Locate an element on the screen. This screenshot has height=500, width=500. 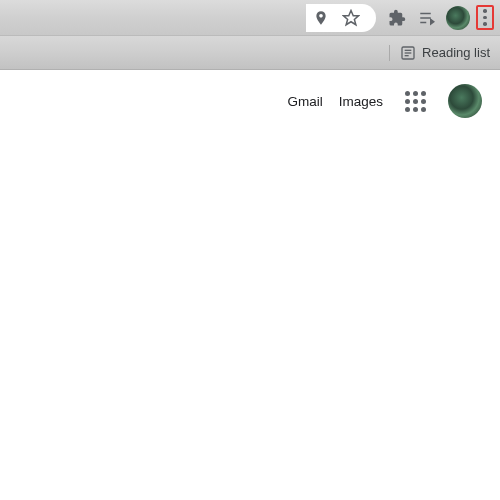
menu-button-highlight is located at coordinates (485, 18).